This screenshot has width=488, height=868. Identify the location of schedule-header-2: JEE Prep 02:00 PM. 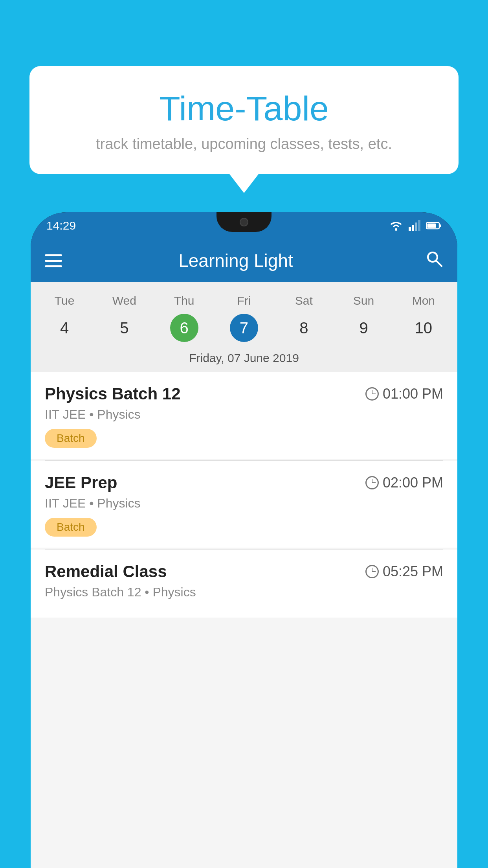
(244, 483).